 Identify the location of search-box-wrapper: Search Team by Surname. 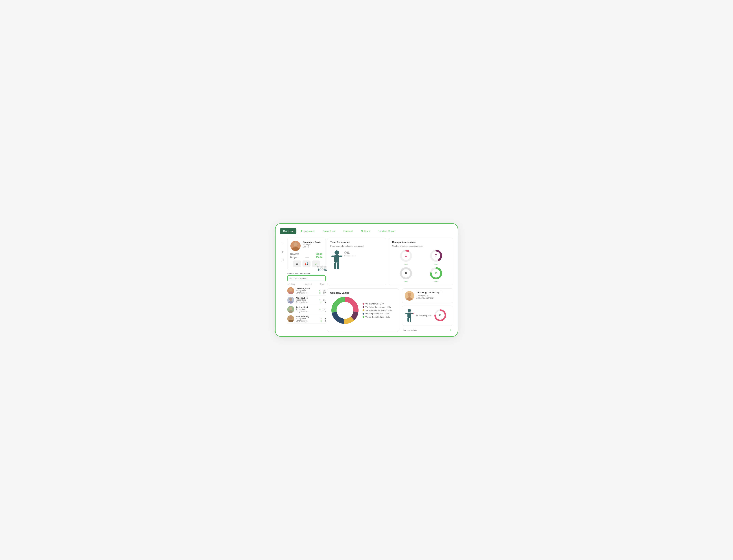
(307, 277).